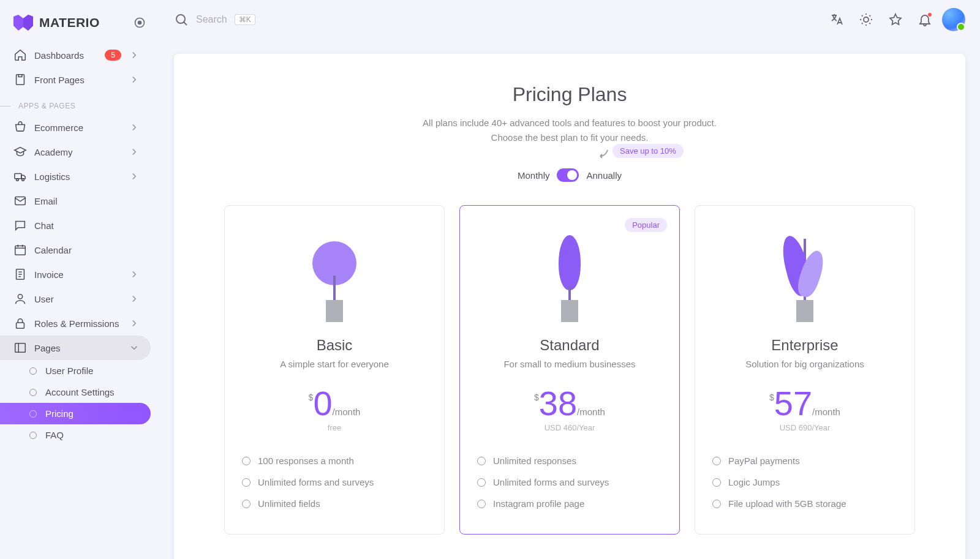 The width and height of the screenshot is (980, 559). Describe the element at coordinates (75, 274) in the screenshot. I see `nav-invoice: Invoice` at that location.